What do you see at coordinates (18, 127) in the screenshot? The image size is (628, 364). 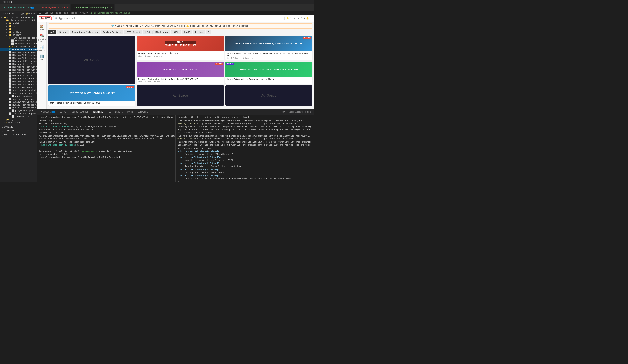 I see `outline-section: ⌄ OUTLINE` at bounding box center [18, 127].